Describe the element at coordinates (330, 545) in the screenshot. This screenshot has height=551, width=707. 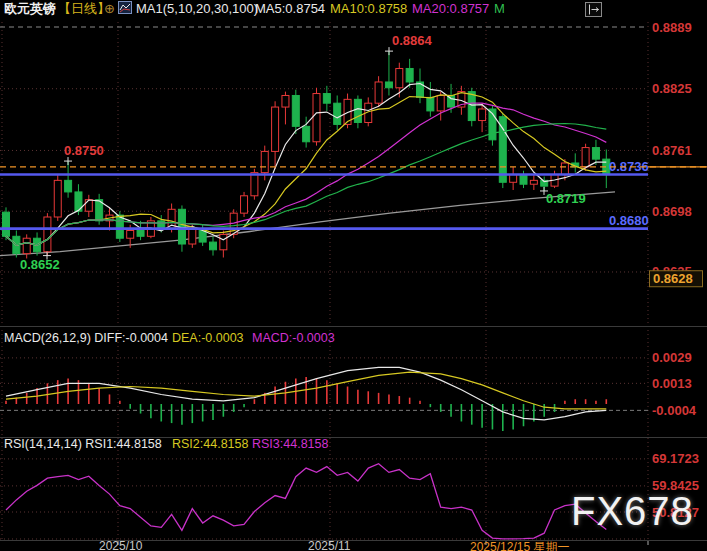
I see `date-label-nov: 2025/11` at that location.